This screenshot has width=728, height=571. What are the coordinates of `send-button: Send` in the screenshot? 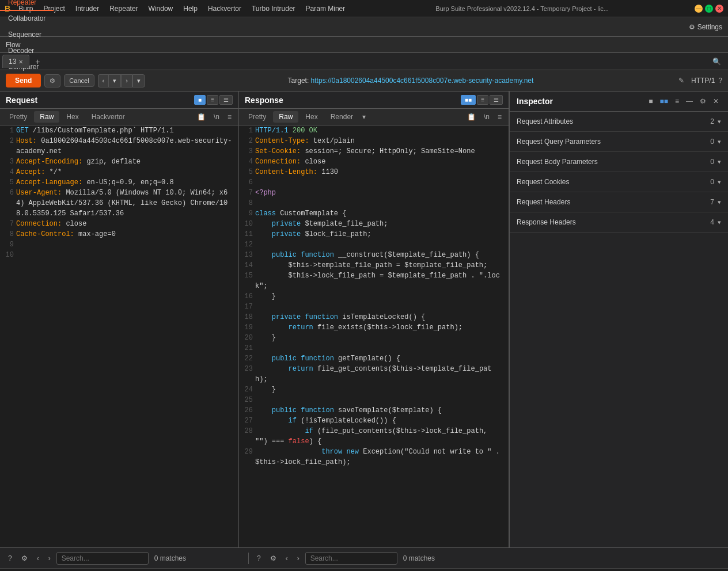 It's located at (23, 81).